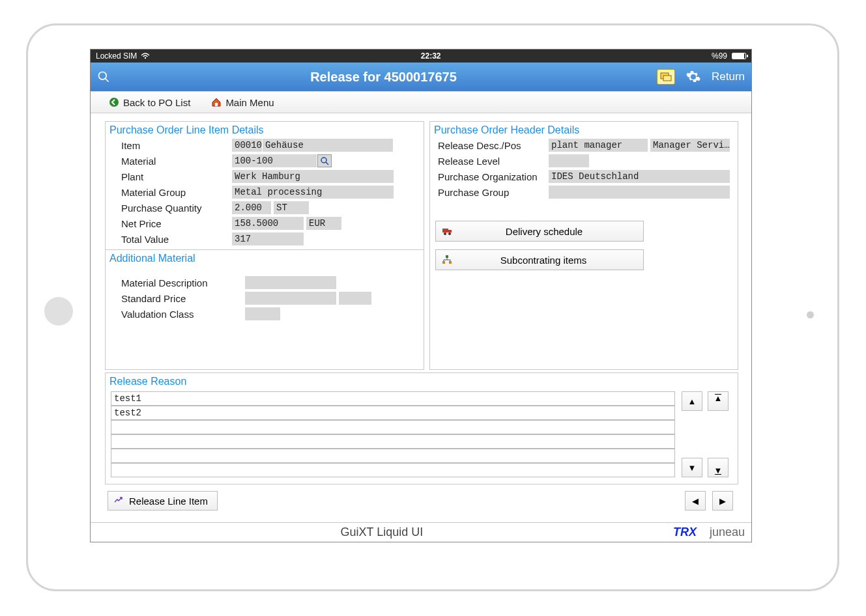 This screenshot has height=616, width=866. What do you see at coordinates (291, 283) in the screenshot?
I see `field-matdesc` at bounding box center [291, 283].